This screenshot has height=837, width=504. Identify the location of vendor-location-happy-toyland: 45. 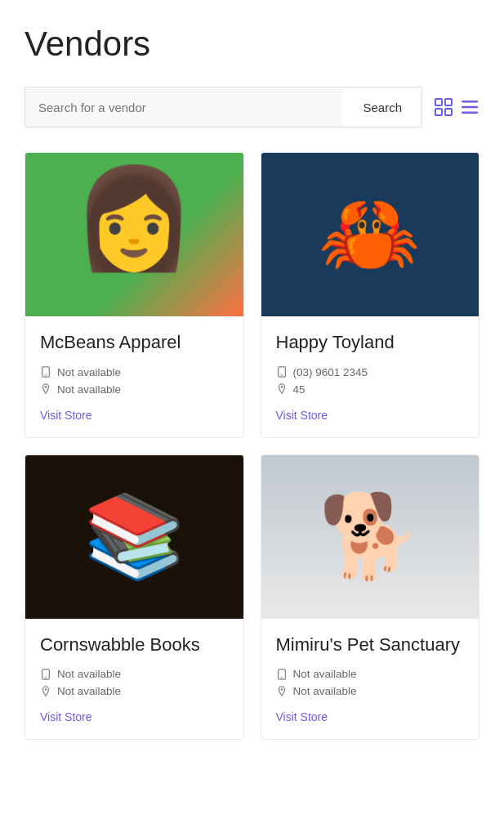
(371, 389).